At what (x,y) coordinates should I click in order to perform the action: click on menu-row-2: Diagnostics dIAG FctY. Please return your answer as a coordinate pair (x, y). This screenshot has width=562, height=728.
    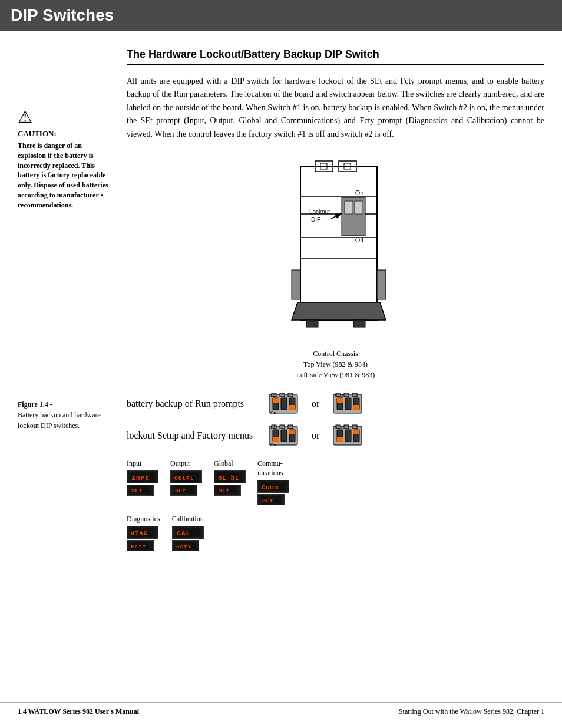
    Looking at the image, I should click on (336, 533).